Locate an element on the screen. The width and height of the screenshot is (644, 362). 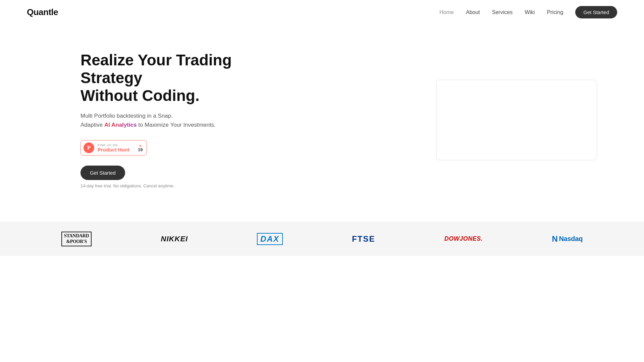
nav-home: Home is located at coordinates (447, 12).